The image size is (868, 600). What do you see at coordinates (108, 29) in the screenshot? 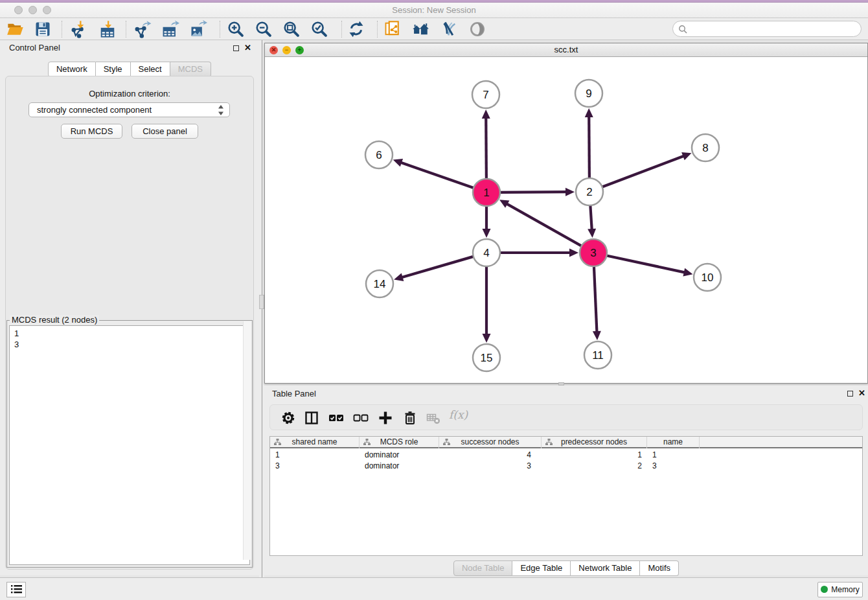
I see `import-table-icon` at bounding box center [108, 29].